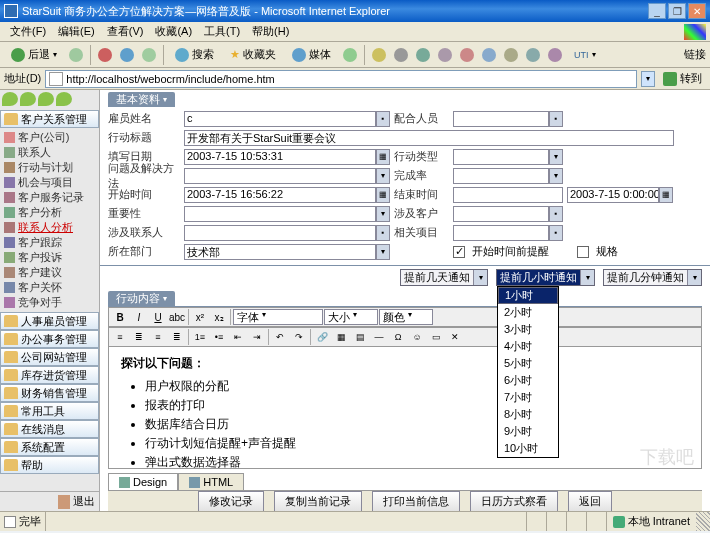 The image size is (710, 533). What do you see at coordinates (423, 55) in the screenshot?
I see `edit-button` at bounding box center [423, 55].